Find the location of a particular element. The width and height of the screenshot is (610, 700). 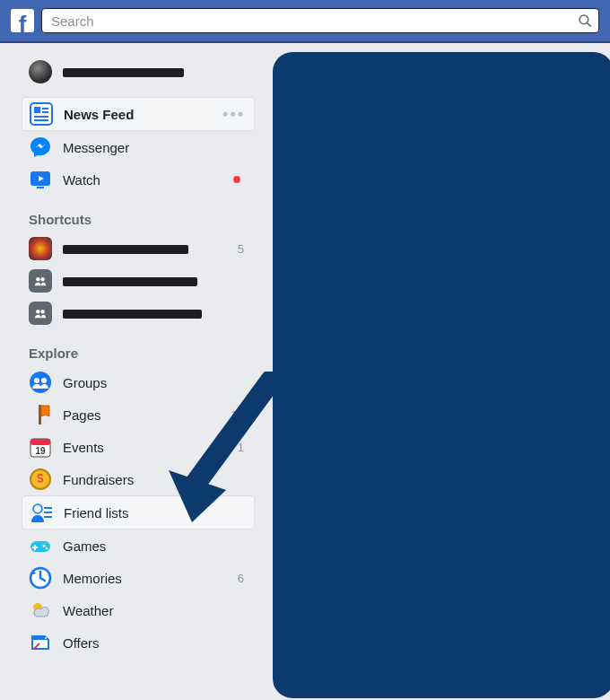

topbar: f is located at coordinates (305, 22).